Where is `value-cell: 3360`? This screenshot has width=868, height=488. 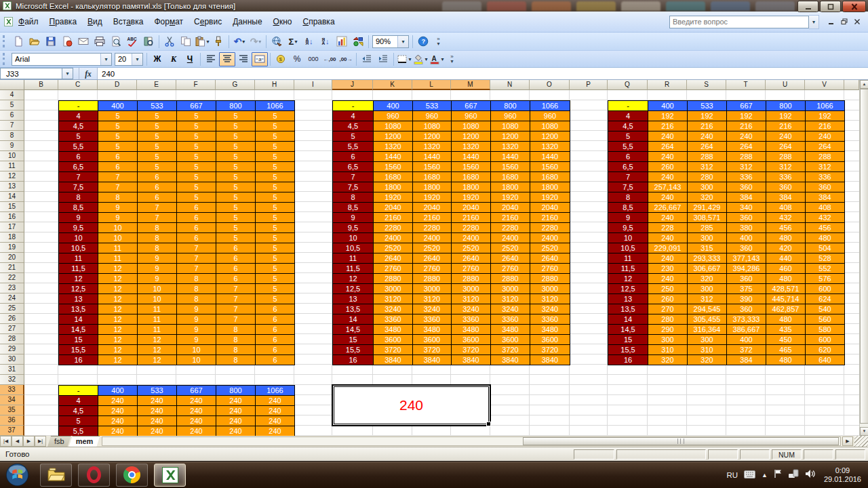
value-cell: 3360 is located at coordinates (551, 320).